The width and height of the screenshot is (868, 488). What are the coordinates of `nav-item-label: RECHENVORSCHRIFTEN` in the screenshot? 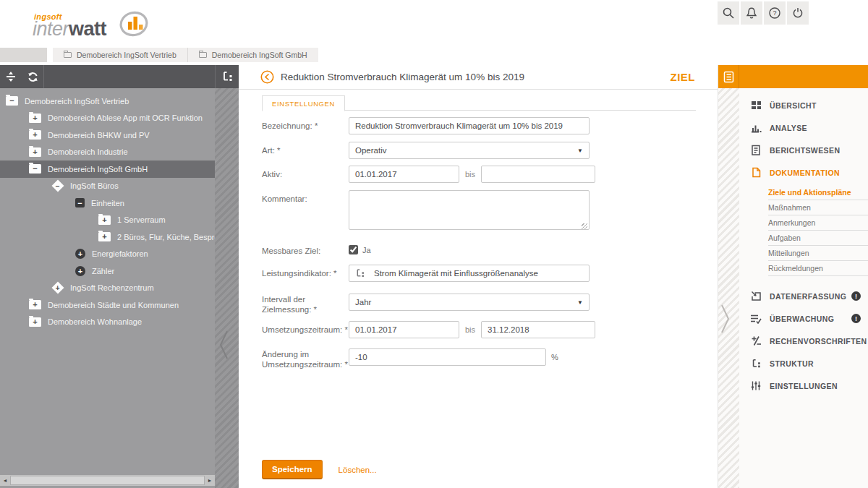 It's located at (818, 341).